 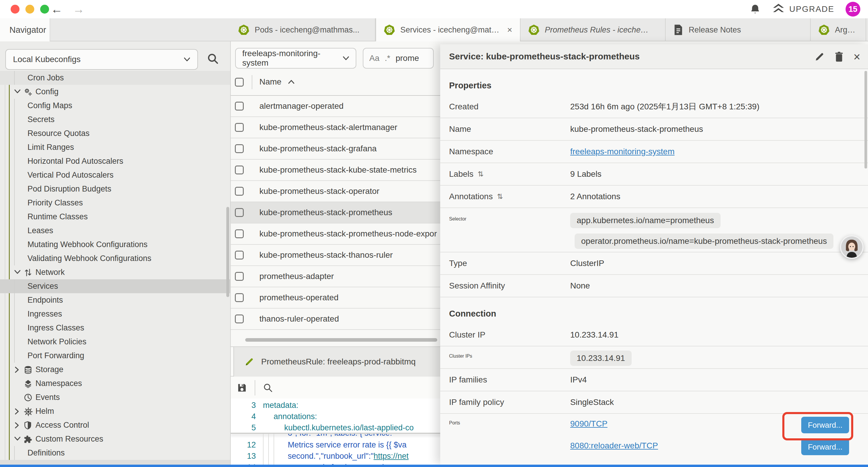 What do you see at coordinates (255, 388) in the screenshot?
I see `toolbar-divider` at bounding box center [255, 388].